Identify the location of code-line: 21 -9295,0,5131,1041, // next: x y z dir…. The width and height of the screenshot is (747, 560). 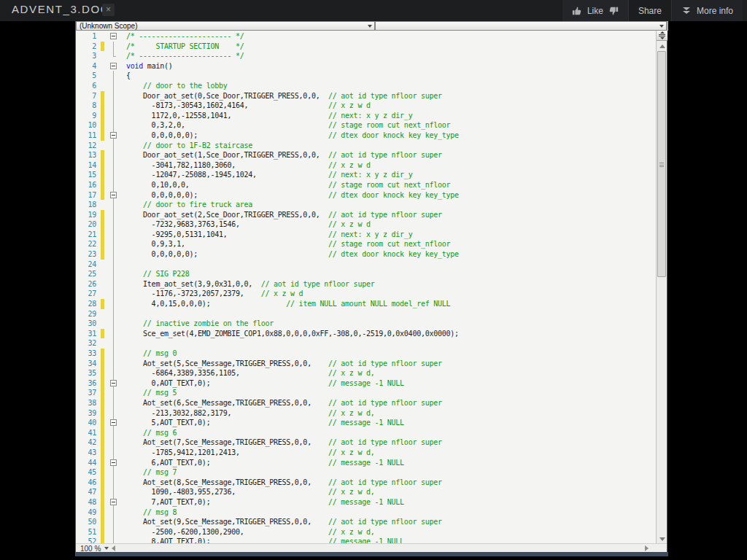
(366, 235).